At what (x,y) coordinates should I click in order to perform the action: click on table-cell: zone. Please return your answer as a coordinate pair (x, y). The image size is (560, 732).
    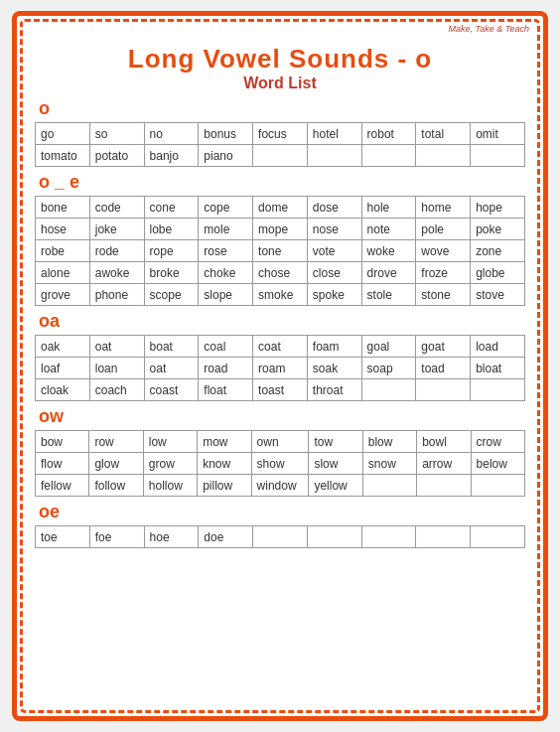
    Looking at the image, I should click on (498, 251).